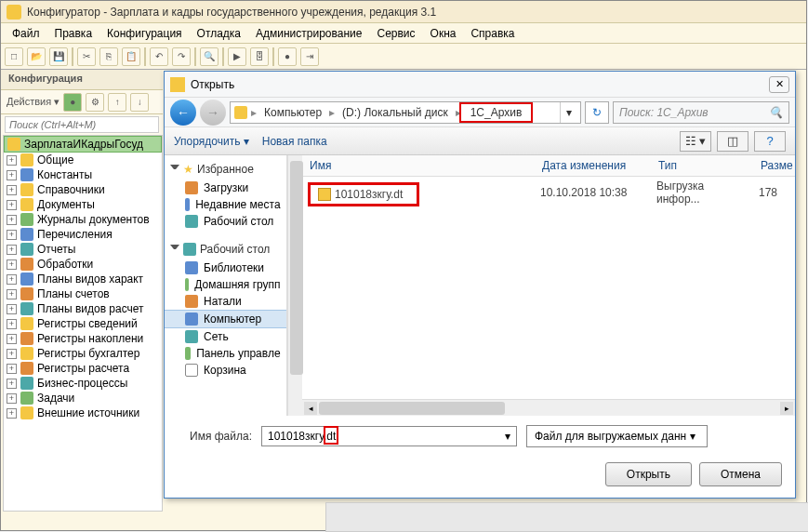 The image size is (808, 532). Describe the element at coordinates (701, 113) in the screenshot. I see `dialog-search-input: Поиск: 1C_Архив 🔍` at that location.